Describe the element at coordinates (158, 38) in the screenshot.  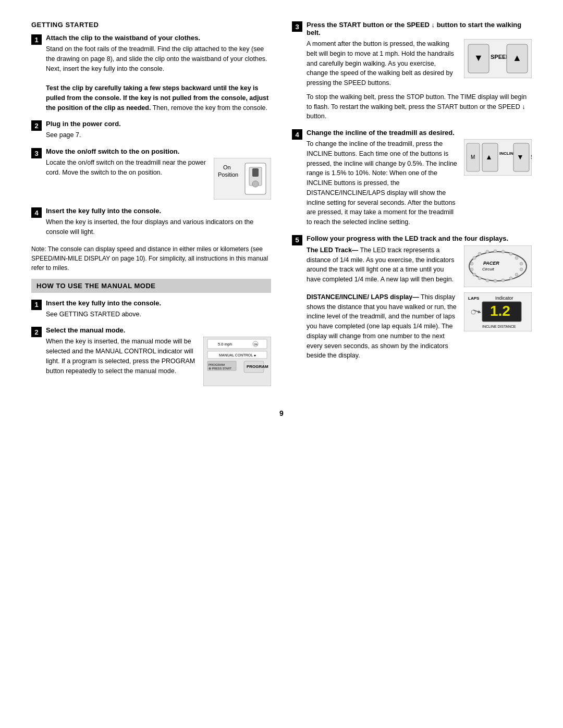
I see `step-1-title: Attach the clip to the waistband of your…` at that location.